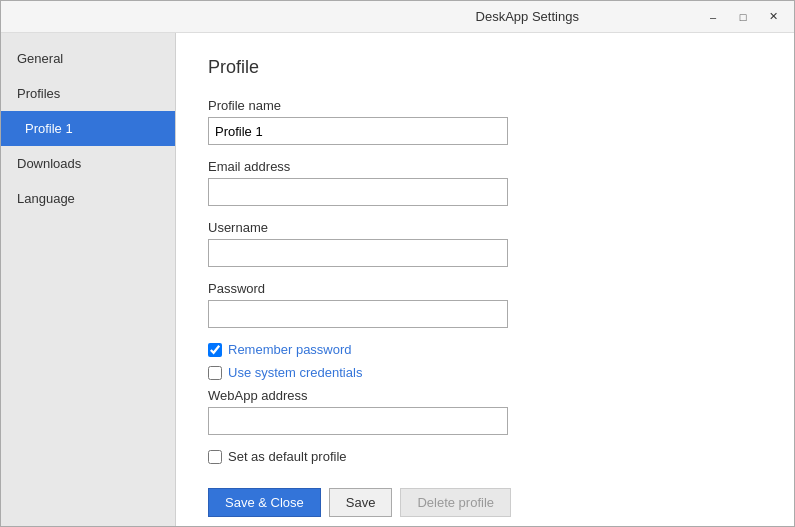 The image size is (795, 527). Describe the element at coordinates (361, 502) in the screenshot. I see `save-button: Save` at that location.